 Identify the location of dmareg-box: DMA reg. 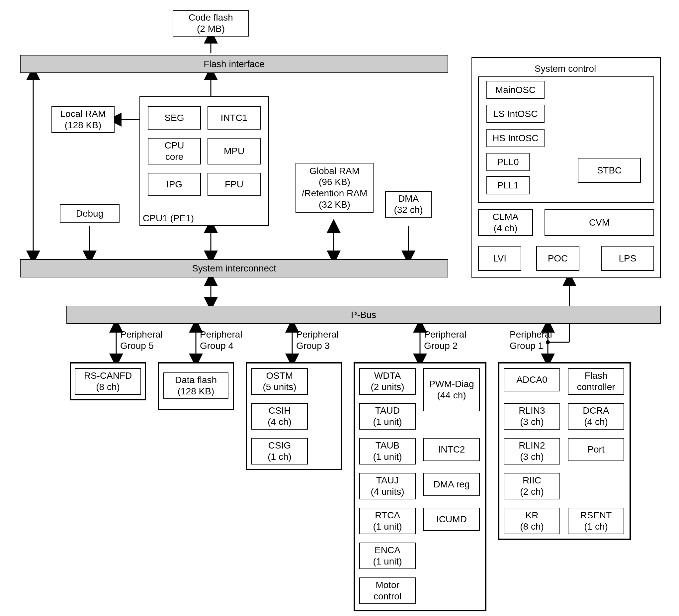
(452, 485).